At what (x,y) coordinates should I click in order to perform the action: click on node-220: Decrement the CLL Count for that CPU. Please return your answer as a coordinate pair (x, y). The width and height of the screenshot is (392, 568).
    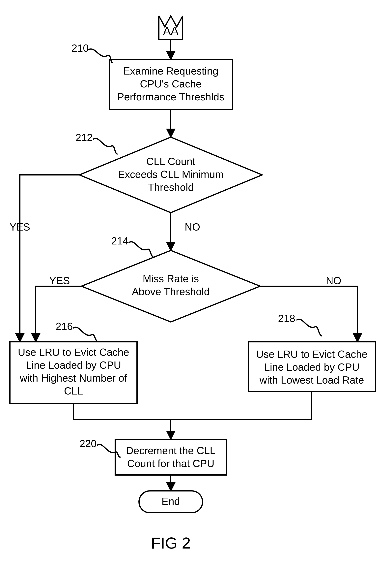
    Looking at the image, I should click on (171, 457).